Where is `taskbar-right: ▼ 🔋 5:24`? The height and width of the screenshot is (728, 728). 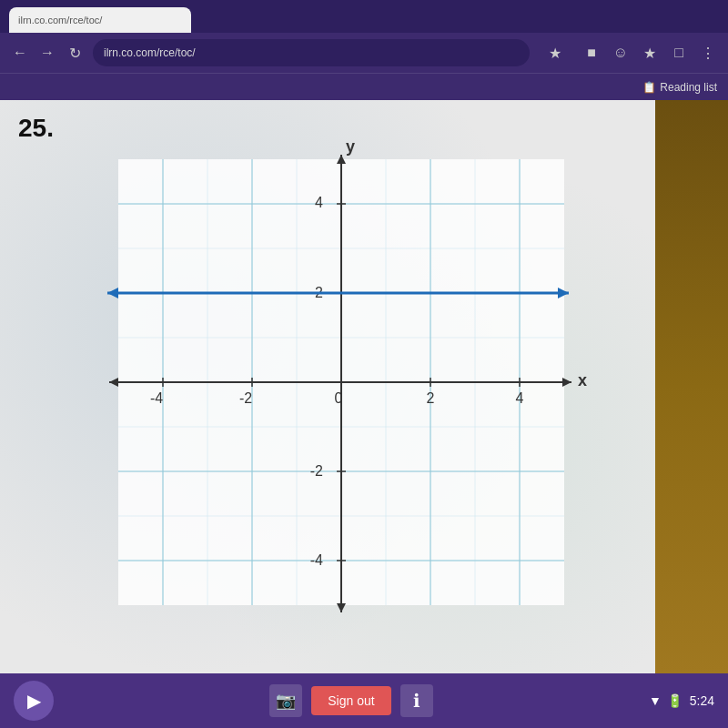
taskbar-right: ▼ 🔋 5:24 is located at coordinates (682, 701).